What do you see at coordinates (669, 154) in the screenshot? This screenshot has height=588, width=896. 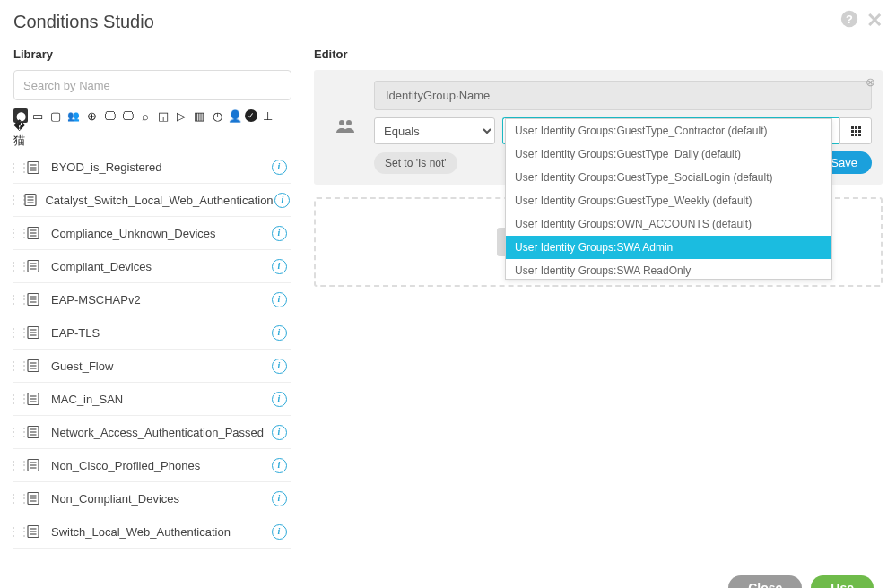 I see `dropdown-option: User Identity Groups:GuestType_Daily (de…` at bounding box center [669, 154].